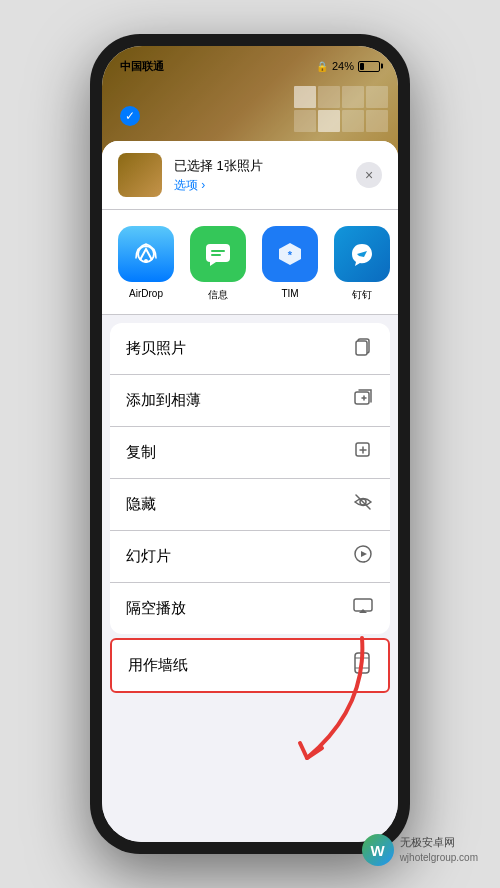 This screenshot has height=888, width=500. What do you see at coordinates (341, 109) in the screenshot?
I see `photo-grid` at bounding box center [341, 109].